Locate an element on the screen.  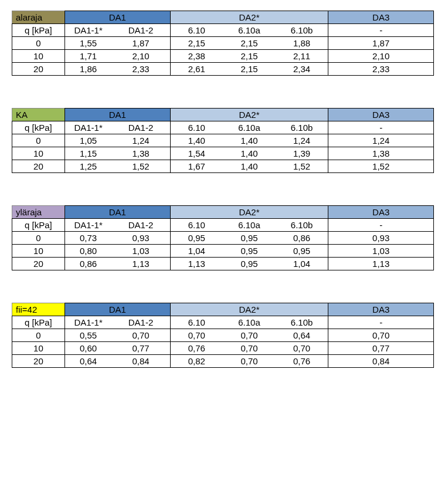
header-row-2: q [kPa]DA1-1*DA1-26.106.10a6.10b- is located at coordinates (223, 225).